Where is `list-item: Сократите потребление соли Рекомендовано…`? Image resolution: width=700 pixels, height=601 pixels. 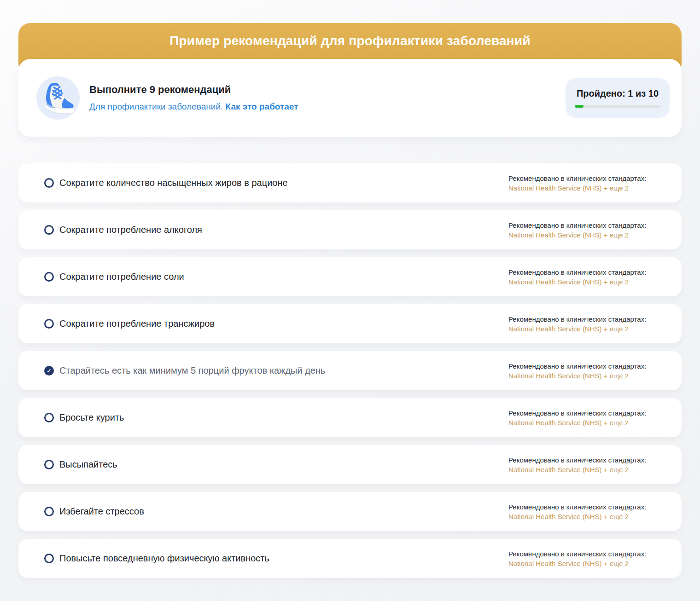 list-item: Сократите потребление соли Рекомендовано… is located at coordinates (350, 277).